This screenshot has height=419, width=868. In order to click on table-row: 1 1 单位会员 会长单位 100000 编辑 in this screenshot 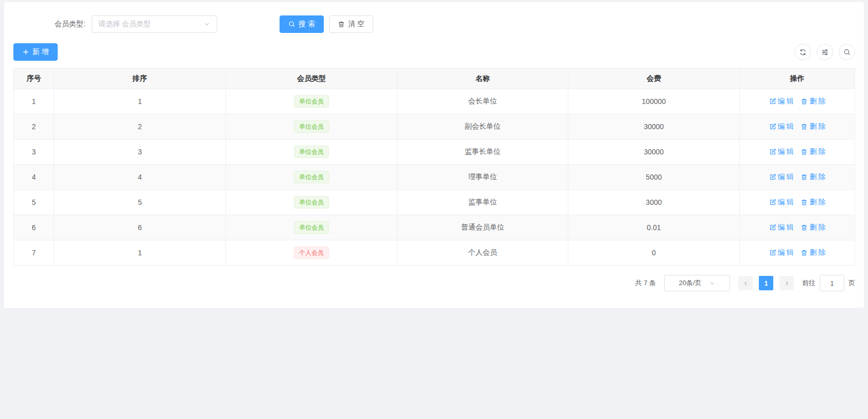, I will do `click(435, 102)`.